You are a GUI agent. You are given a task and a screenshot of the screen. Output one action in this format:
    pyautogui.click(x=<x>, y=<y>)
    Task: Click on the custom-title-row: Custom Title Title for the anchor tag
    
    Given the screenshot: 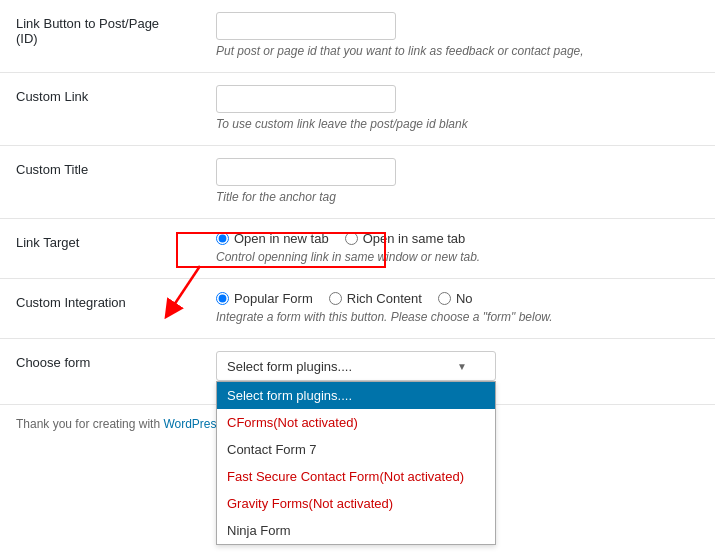 What is the action you would take?
    pyautogui.click(x=358, y=182)
    